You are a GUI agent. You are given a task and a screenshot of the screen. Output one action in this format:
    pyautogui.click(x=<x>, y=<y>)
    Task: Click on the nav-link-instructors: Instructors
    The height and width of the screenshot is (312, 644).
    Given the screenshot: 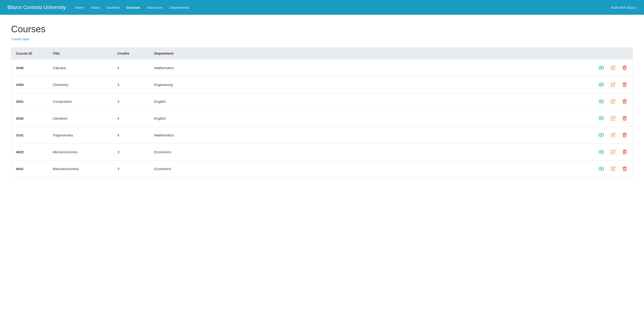 What is the action you would take?
    pyautogui.click(x=155, y=7)
    